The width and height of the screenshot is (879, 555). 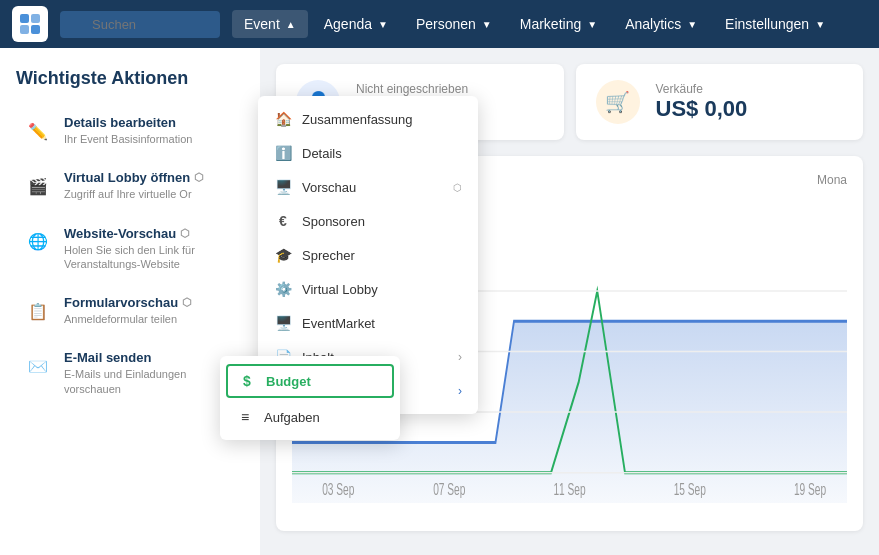 I want to click on menu-details: ℹ️ Details, so click(x=368, y=153).